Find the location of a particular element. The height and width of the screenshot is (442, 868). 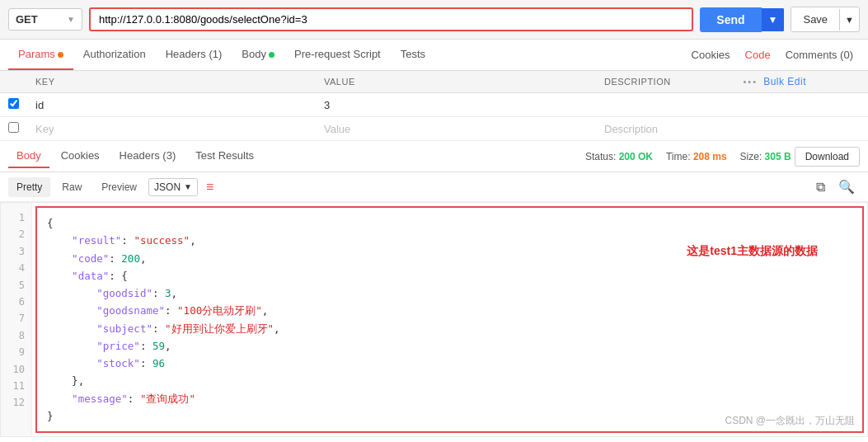

row1-checkbox is located at coordinates (13, 104).